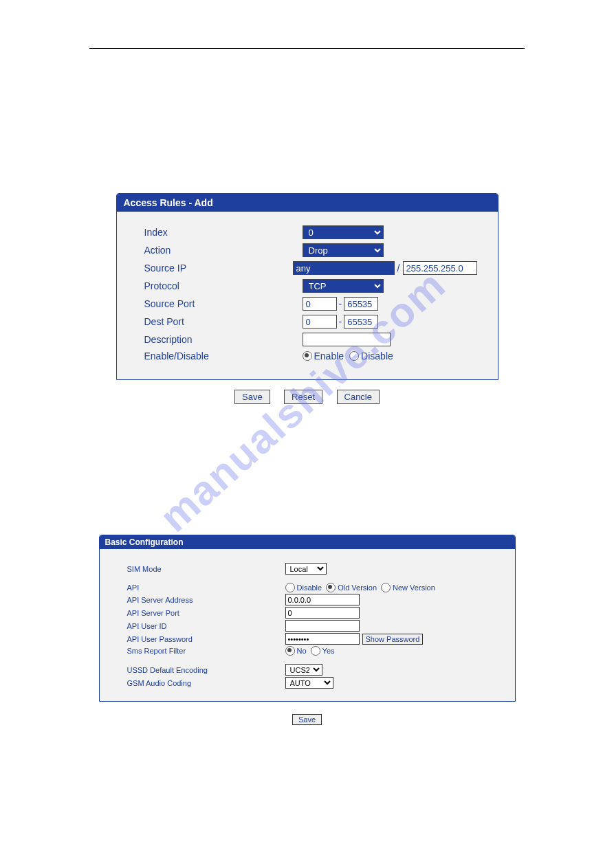 The width and height of the screenshot is (614, 868). I want to click on api-server-port-input, so click(322, 613).